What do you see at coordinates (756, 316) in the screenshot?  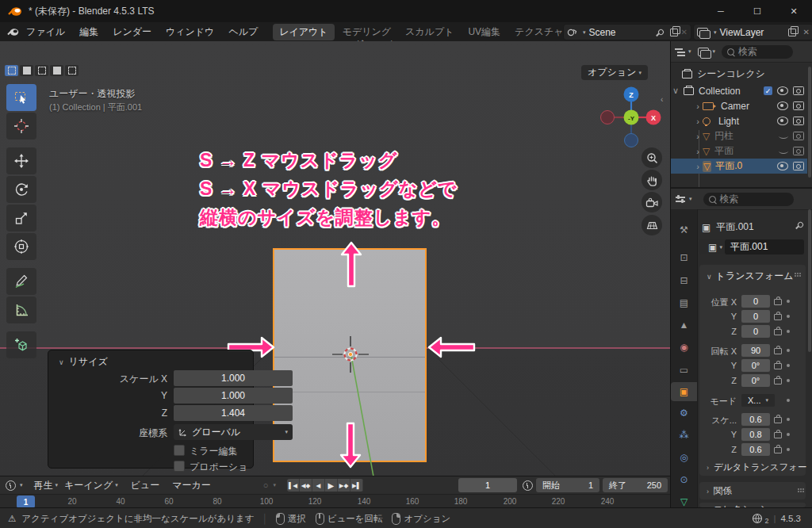 I see `loc-y-field: 0` at bounding box center [756, 316].